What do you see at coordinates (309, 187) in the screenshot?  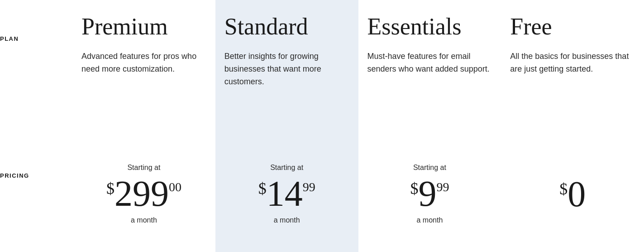 I see `price-cents-standard: 99` at bounding box center [309, 187].